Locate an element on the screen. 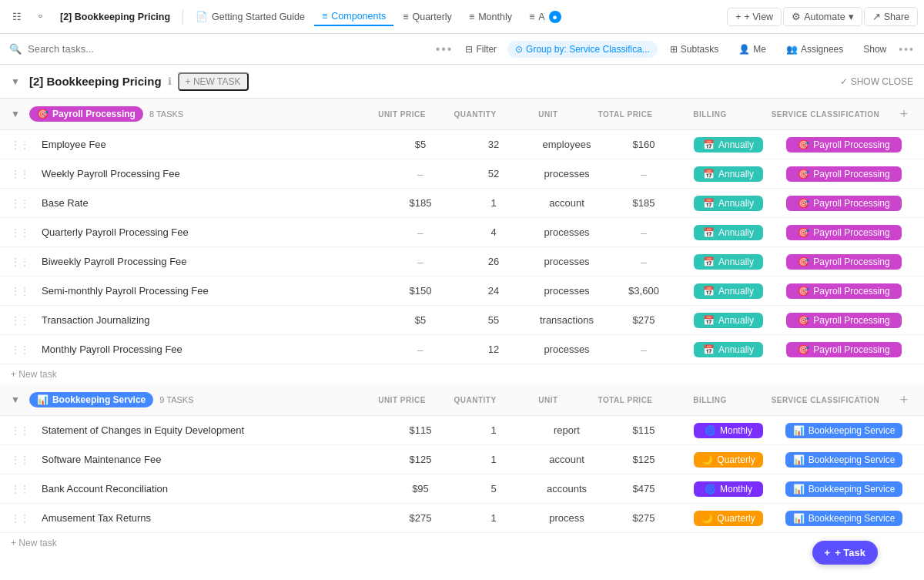  sidebar-toggle: ☷ is located at coordinates (17, 17).